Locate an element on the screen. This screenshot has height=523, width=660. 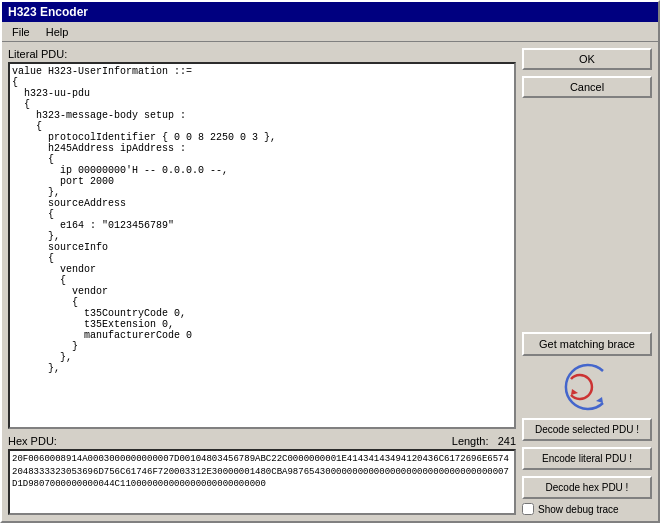
hex-pdu-label: Hex PDU: is located at coordinates (32, 441).